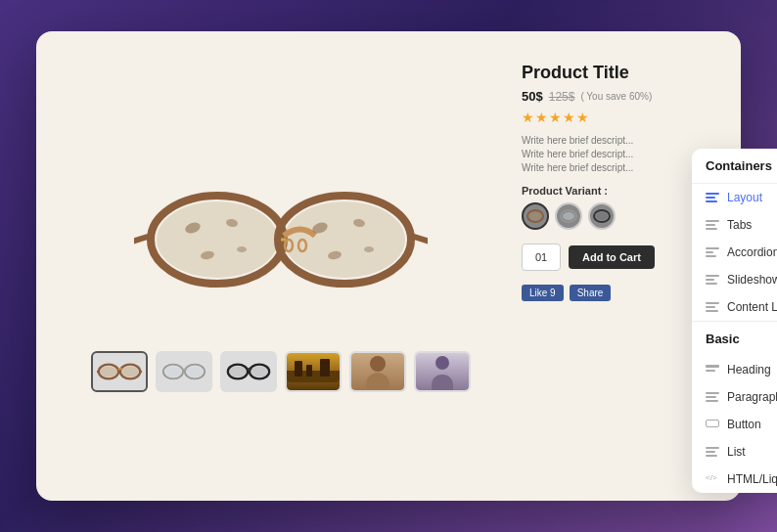 Image resolution: width=777 pixels, height=532 pixels. Describe the element at coordinates (619, 96) in the screenshot. I see `price-row: 50$ 125$ ( You save 60%)` at that location.